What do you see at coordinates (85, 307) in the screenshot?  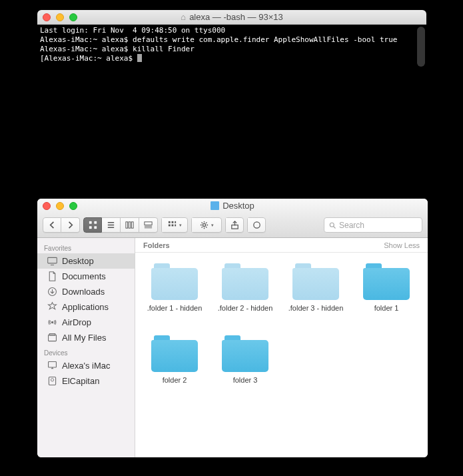 I see `sidebar-item-label: Applications` at bounding box center [85, 307].